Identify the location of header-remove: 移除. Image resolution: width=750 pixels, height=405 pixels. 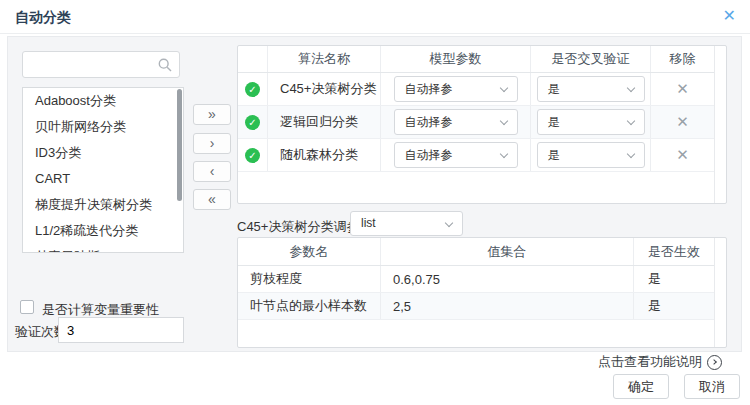
(682, 59).